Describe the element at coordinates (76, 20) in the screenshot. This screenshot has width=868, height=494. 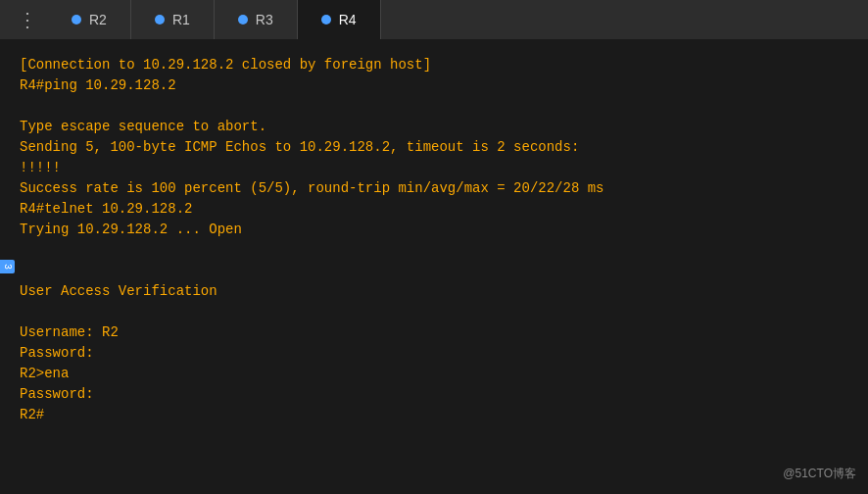
I see `tab-r2-dot` at that location.